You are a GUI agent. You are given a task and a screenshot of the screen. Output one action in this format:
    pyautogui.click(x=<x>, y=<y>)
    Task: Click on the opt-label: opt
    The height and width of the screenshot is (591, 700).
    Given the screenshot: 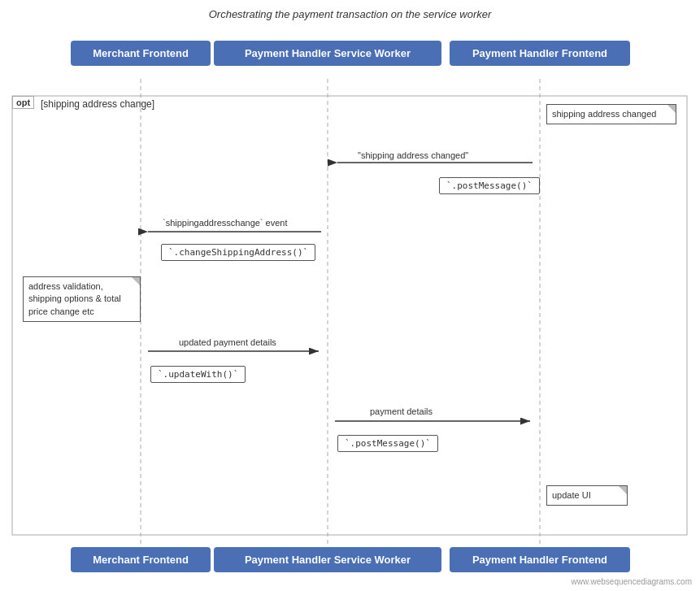 What is the action you would take?
    pyautogui.click(x=23, y=102)
    